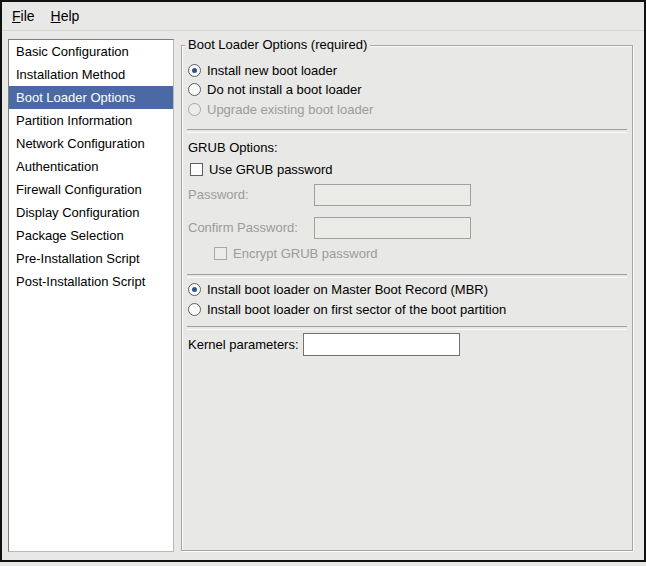 The image size is (646, 566). Describe the element at coordinates (323, 16) in the screenshot. I see `menu-bar: File Help` at that location.